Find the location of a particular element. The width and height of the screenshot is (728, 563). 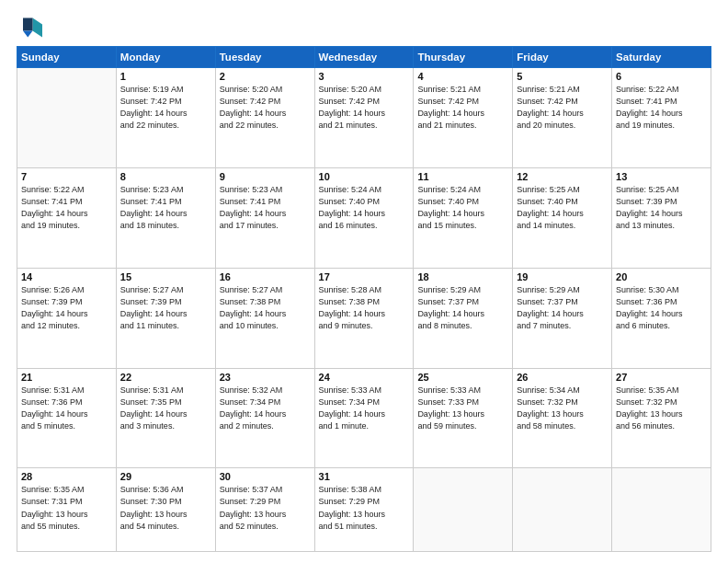

calendar-cell: 8Sunrise: 5:23 AM Sunset: 7:41 PM Daylig… is located at coordinates (165, 217).